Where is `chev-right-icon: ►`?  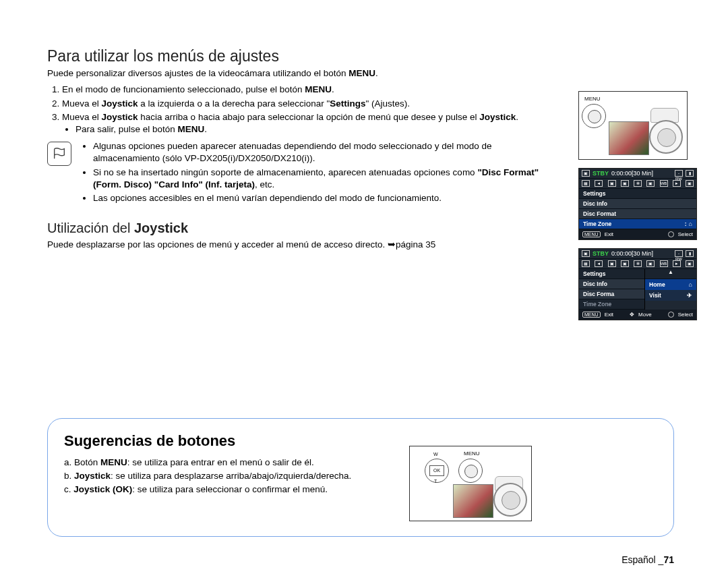
chev-right-icon: ► is located at coordinates (677, 183).